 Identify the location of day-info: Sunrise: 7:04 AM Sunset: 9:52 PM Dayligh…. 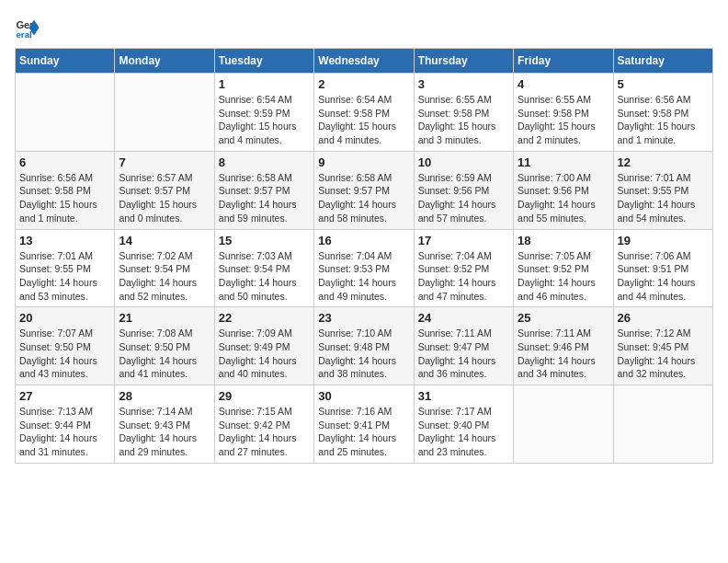
(463, 276).